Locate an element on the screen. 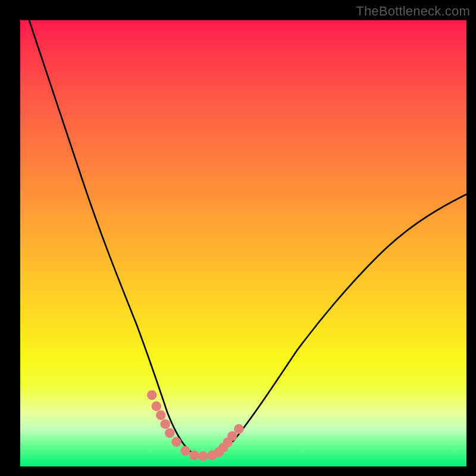 The image size is (476, 476). watermark-text: TheBottleneck.com is located at coordinates (413, 11).